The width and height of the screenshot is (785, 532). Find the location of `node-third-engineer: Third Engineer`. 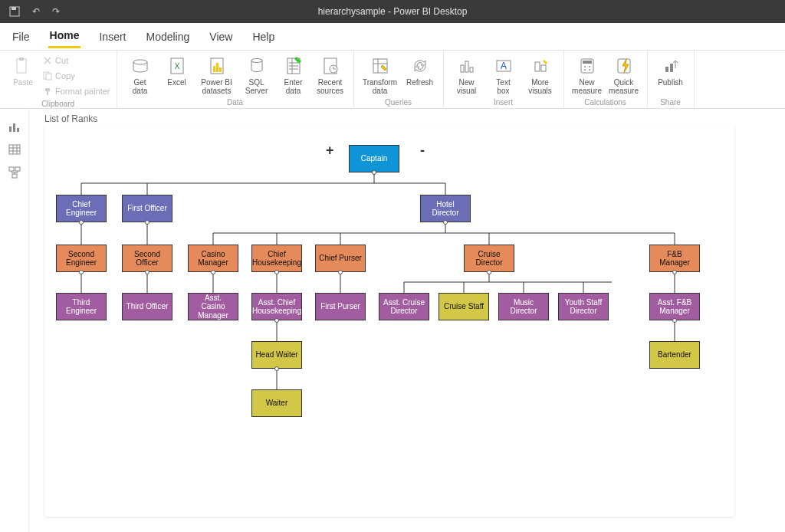

node-third-engineer: Third Engineer is located at coordinates (81, 307).